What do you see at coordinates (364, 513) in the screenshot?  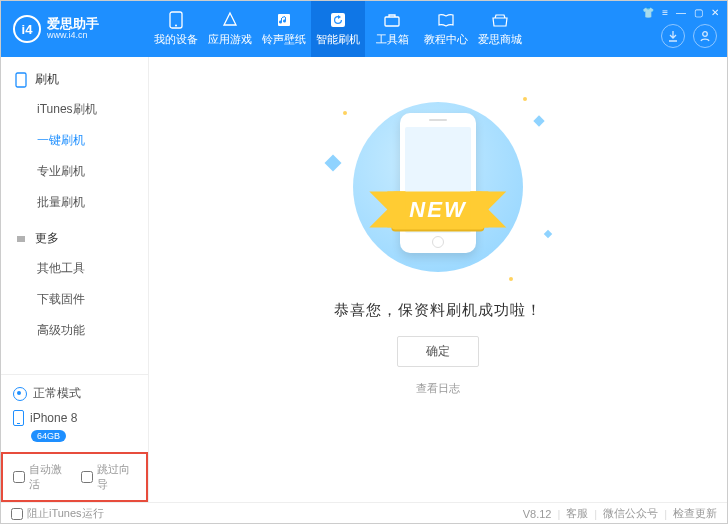 I see `status-bar: 阻止iTunes运行 V8.12 | 客服 | 微信公众号 | 检查更新` at bounding box center [364, 513].